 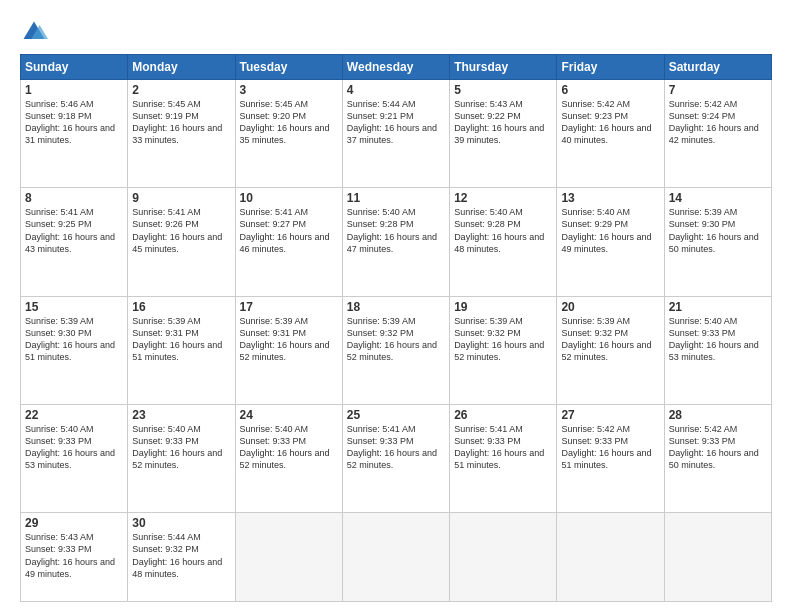 I want to click on day-number: 6, so click(x=610, y=90).